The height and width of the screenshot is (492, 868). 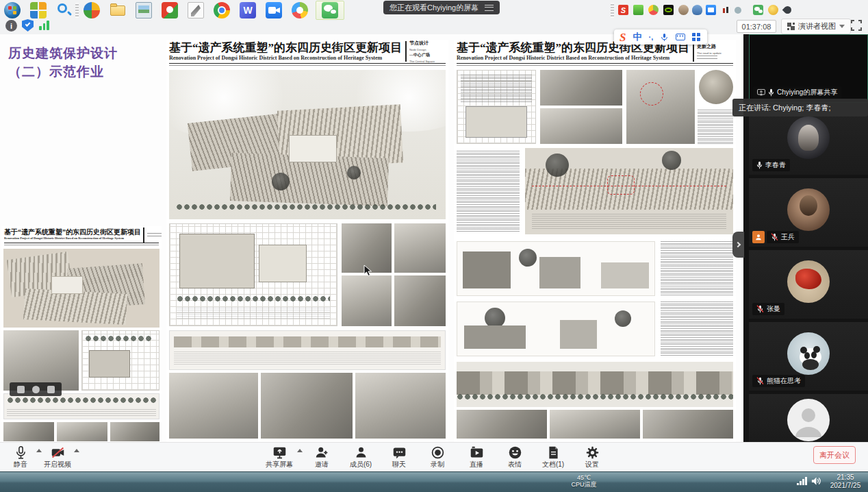 What do you see at coordinates (845, 482) in the screenshot?
I see `taskbar-clock: 21:35 2021/7/25` at bounding box center [845, 482].